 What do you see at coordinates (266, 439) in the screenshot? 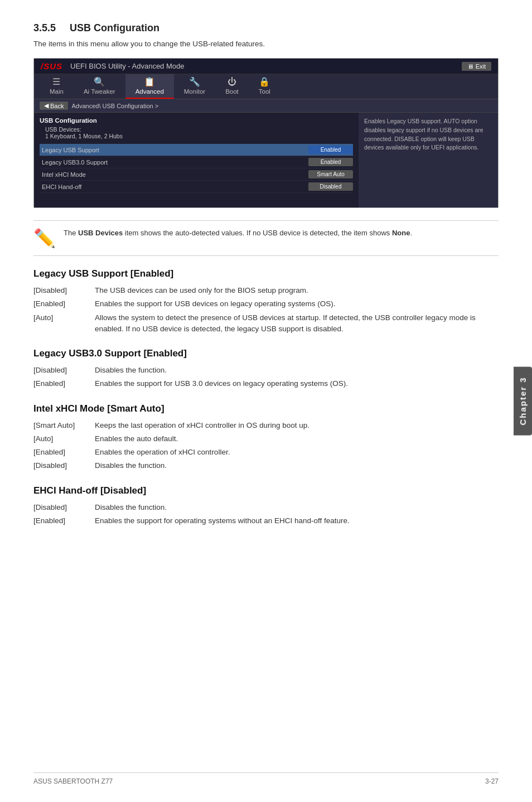
I see `list-item: [Auto] Enables the auto default.` at bounding box center [266, 439].